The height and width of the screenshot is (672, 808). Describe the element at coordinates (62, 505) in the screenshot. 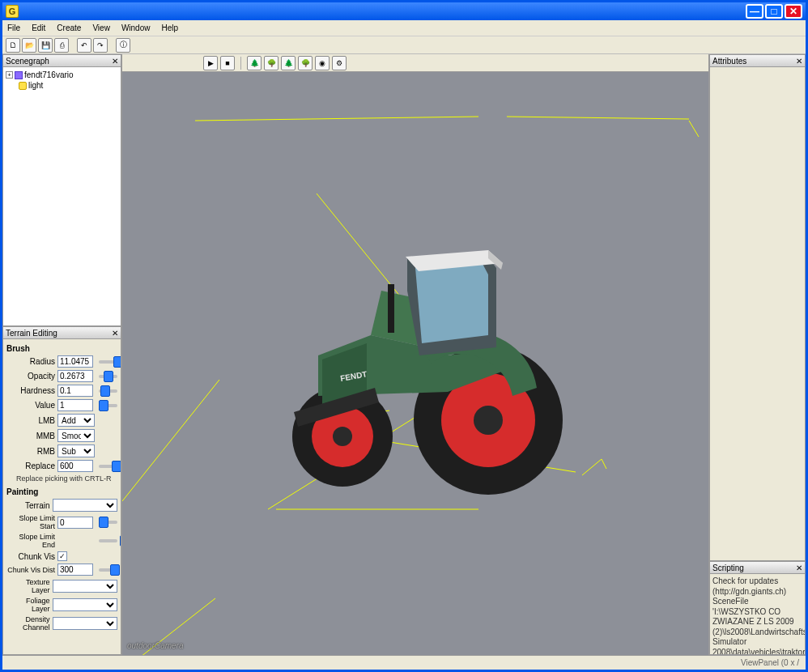

I see `terrain-select-row: Terrain` at that location.